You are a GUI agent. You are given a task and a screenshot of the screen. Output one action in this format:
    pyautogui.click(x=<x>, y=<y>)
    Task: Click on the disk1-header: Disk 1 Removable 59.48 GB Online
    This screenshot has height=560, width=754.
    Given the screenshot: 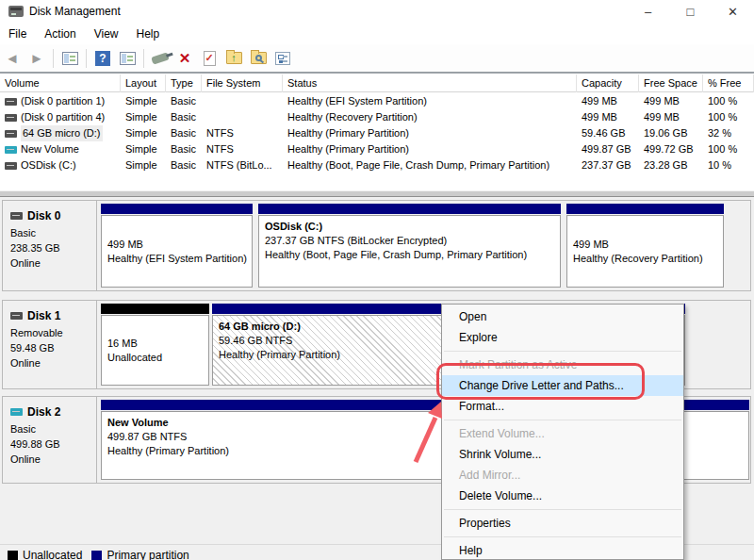 What is the action you would take?
    pyautogui.click(x=50, y=345)
    